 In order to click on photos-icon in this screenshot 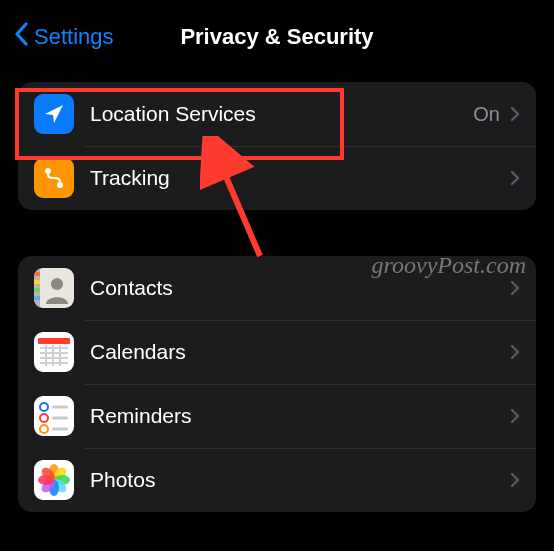, I will do `click(54, 480)`.